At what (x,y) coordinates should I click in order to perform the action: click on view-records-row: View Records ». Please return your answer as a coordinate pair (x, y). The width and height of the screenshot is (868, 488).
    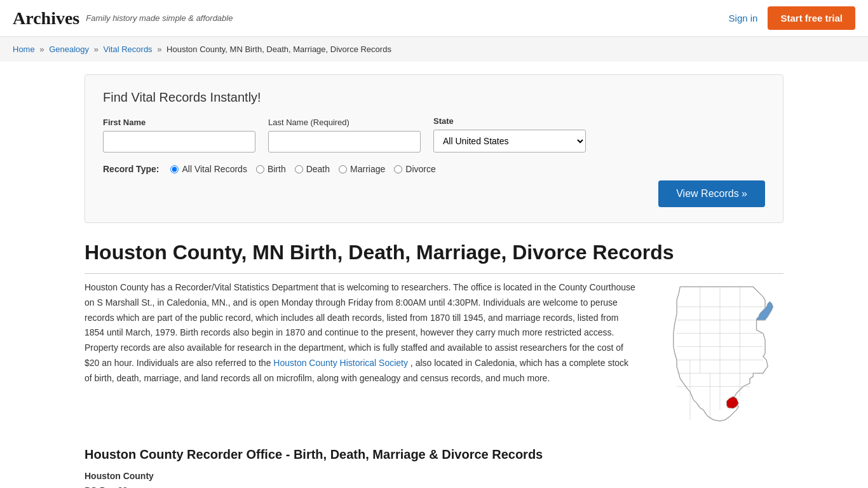
    Looking at the image, I should click on (434, 194).